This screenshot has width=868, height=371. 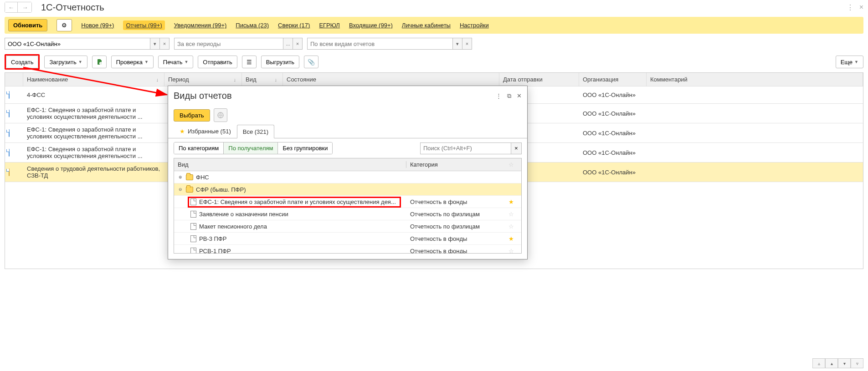 I want to click on tree-item: РСВ-1 ПФР Отчетность в фонды☆, so click(x=348, y=249).